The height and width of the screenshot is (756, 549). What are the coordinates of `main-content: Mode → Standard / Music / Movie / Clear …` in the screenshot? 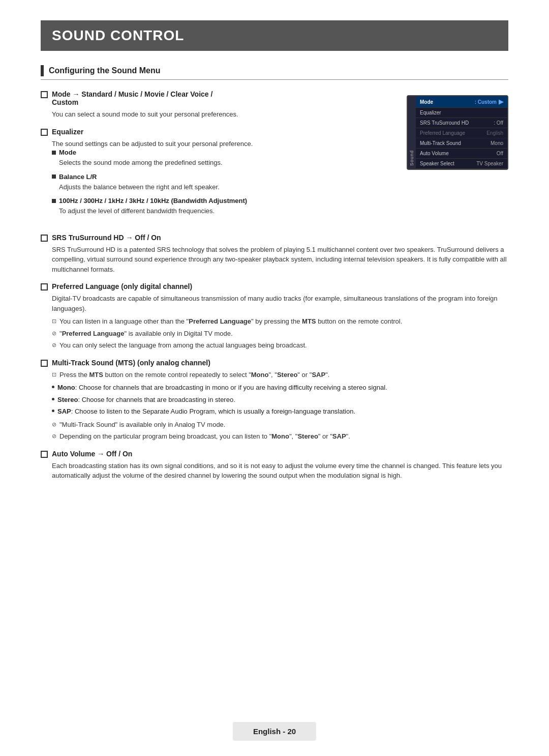 It's located at (216, 157).